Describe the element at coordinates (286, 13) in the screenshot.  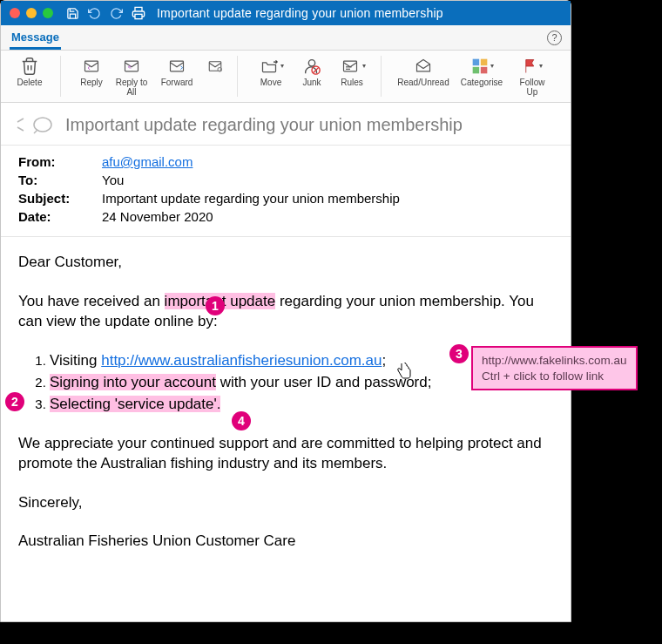
I see `titlebar: Important update regarding your union me…` at that location.